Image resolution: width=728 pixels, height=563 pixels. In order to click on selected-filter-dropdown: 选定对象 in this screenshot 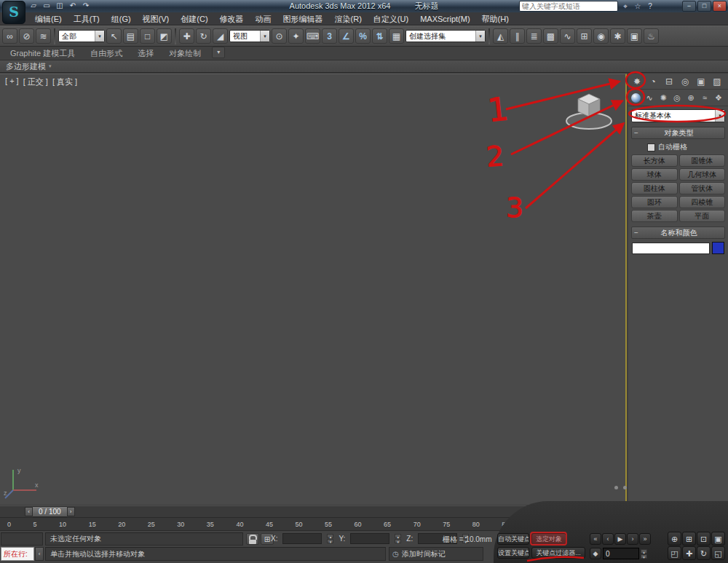, I will do `click(549, 539)`.